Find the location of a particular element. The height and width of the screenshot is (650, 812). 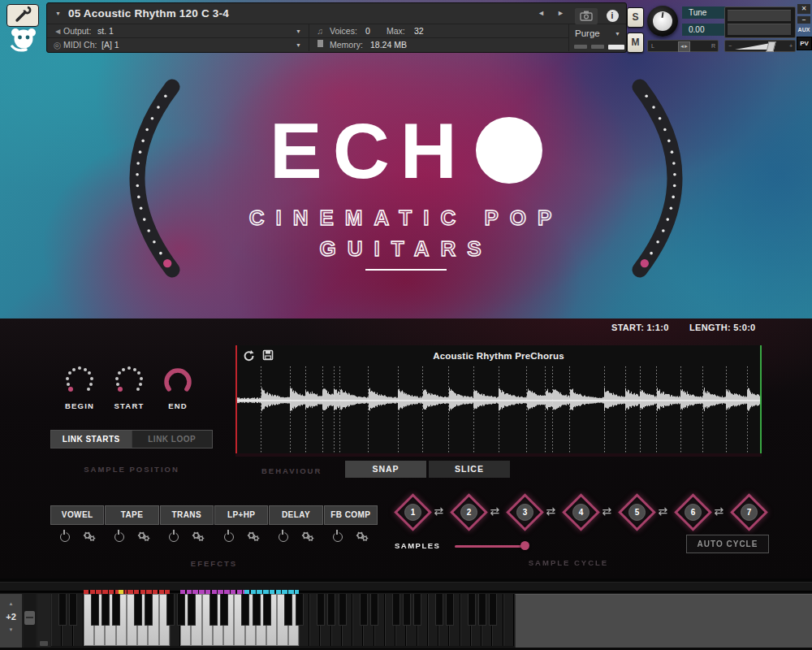

transpose-control: ▲ +2 ▼ is located at coordinates (11, 621).